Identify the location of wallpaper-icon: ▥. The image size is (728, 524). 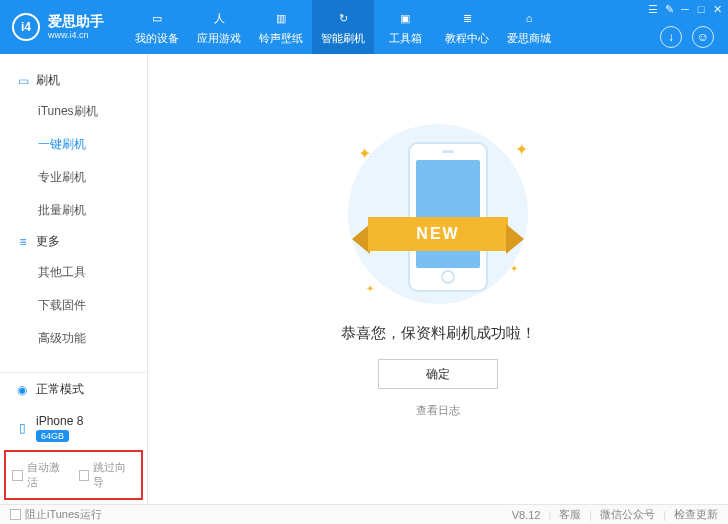
(281, 18).